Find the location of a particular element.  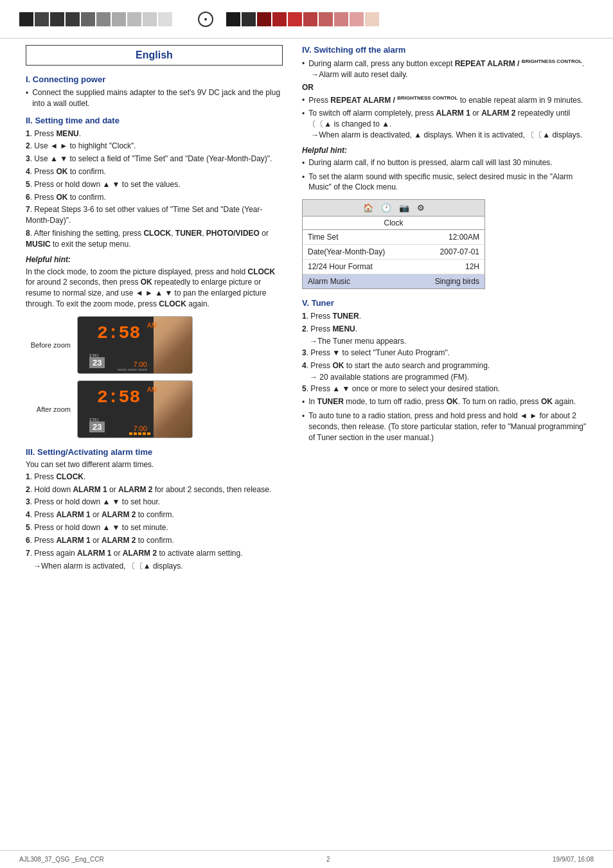

IV-hint-2: • To set the alarm sound with specific m… is located at coordinates (445, 182).